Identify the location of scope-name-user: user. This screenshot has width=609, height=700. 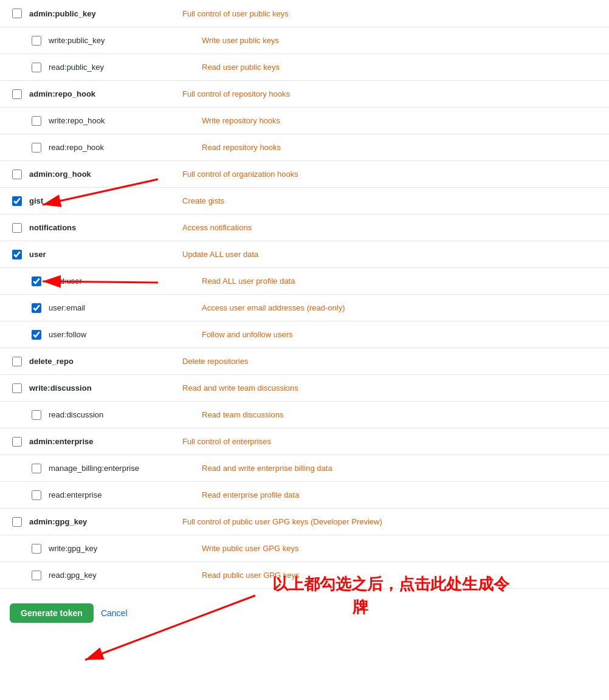
(103, 254).